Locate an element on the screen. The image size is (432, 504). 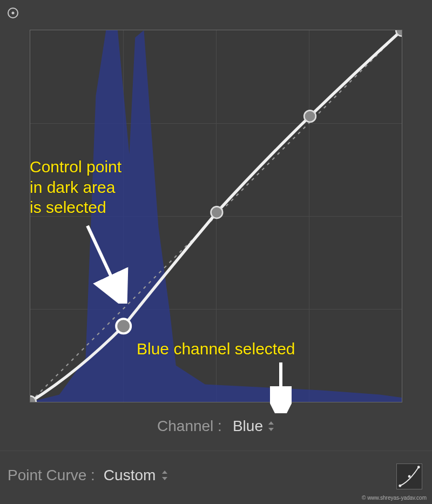
point-curve-dropdown: Custom is located at coordinates (136, 475).